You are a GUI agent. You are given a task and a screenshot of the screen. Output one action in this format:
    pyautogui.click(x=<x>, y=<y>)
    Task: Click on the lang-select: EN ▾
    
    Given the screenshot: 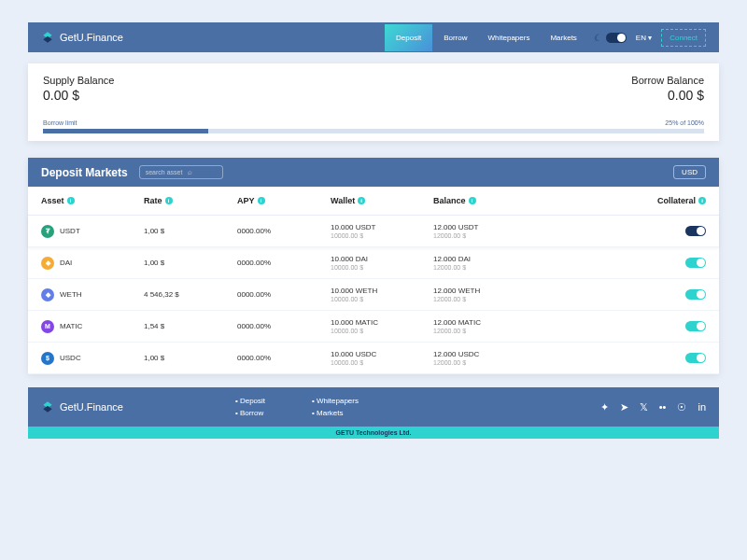 What is the action you would take?
    pyautogui.click(x=644, y=37)
    